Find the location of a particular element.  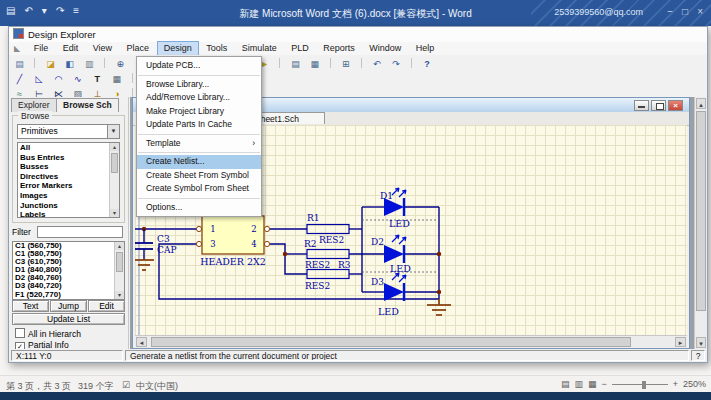

proofing-icon: ☑ is located at coordinates (126, 385).